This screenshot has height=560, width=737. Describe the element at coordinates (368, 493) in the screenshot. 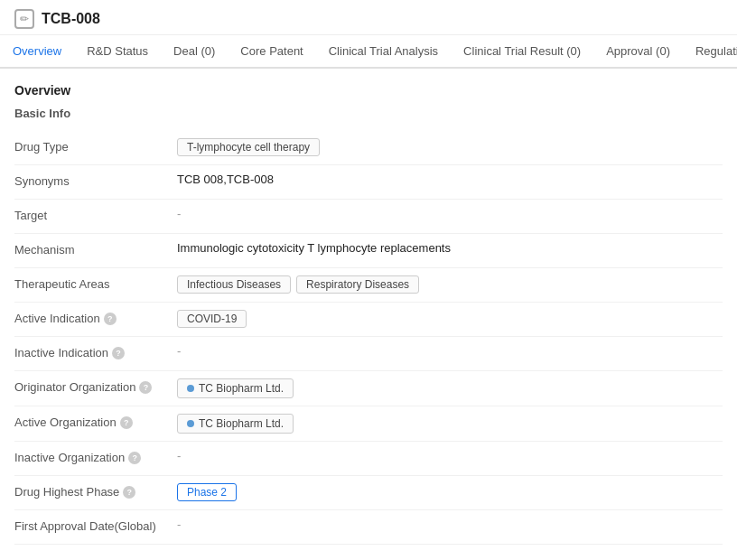

I see `info-row-drug-highest-phase: Drug Highest Phase?Phase 2` at that location.